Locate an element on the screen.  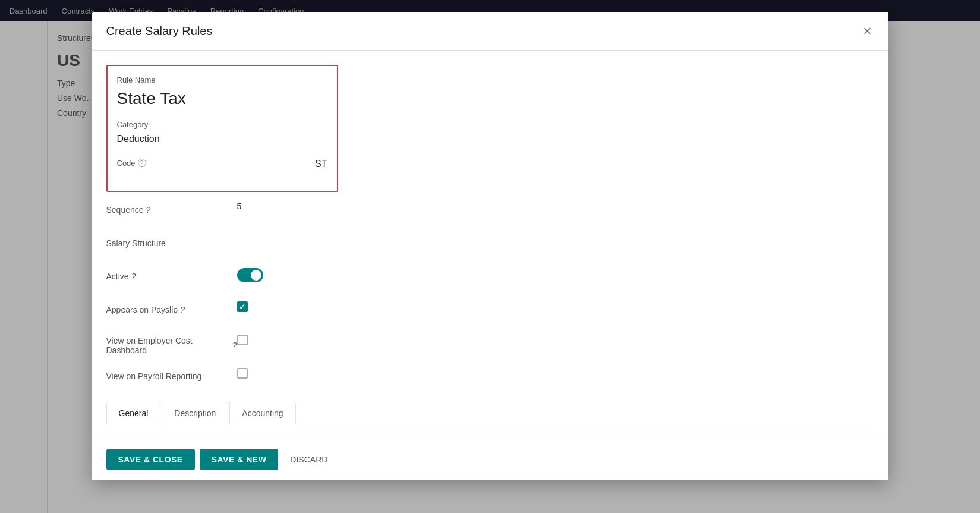
tab-description: Description is located at coordinates (195, 413).